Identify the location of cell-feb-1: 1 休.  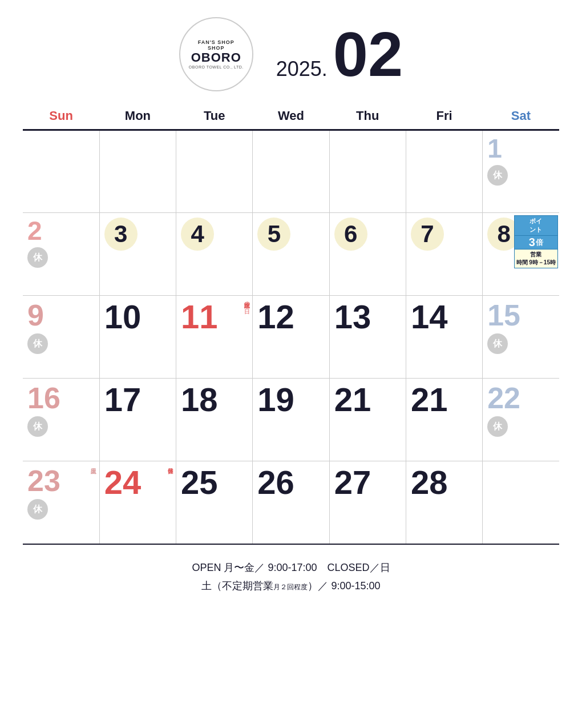
(521, 171).